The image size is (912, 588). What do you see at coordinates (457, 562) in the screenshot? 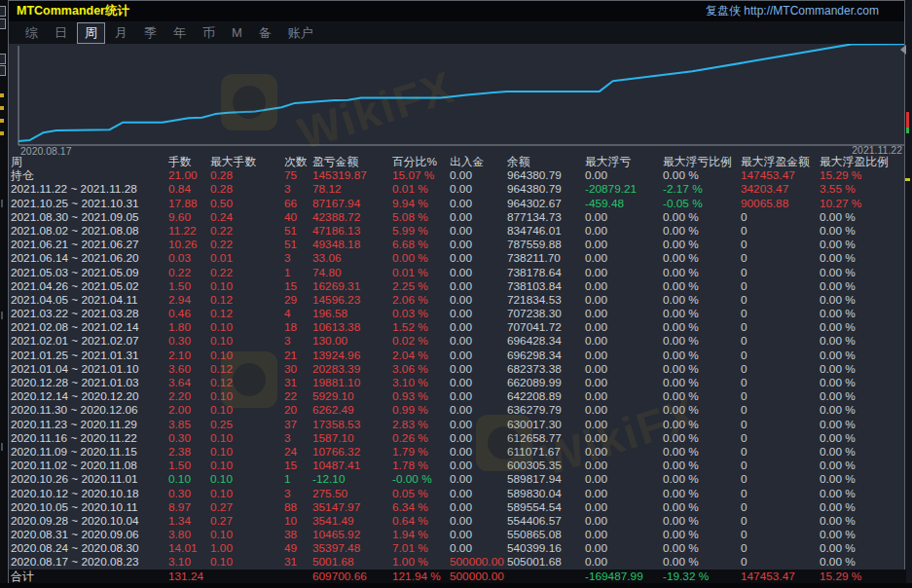
I see `table-row: 2020.08.17 ~ 2020.08.233.100.10315001.68…` at bounding box center [457, 562].